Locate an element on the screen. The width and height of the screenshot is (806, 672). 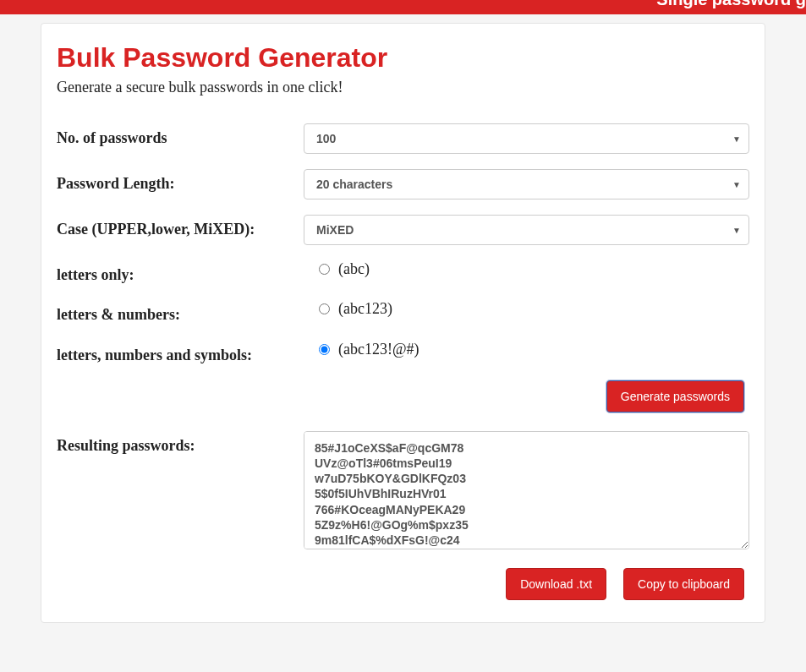
letters-numbers-symbols-label: letters, numbers and symbols: is located at coordinates (180, 353).